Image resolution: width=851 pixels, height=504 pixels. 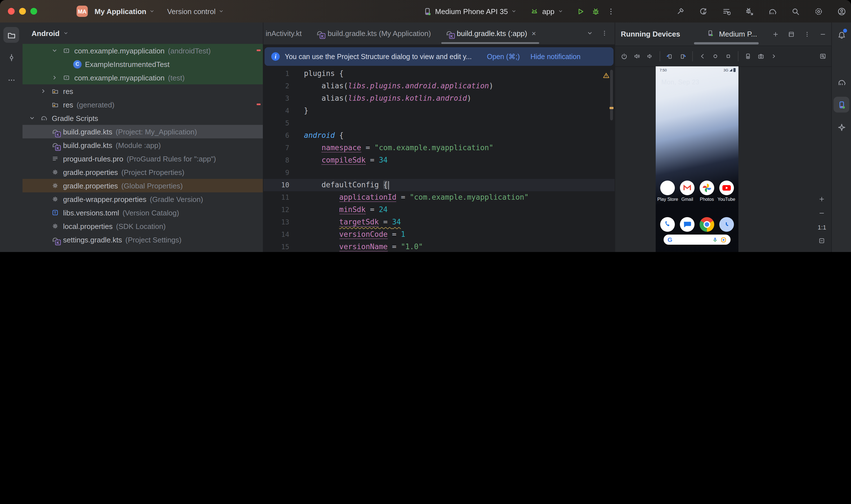 What do you see at coordinates (604, 33) in the screenshot?
I see `editor-options-icon` at bounding box center [604, 33].